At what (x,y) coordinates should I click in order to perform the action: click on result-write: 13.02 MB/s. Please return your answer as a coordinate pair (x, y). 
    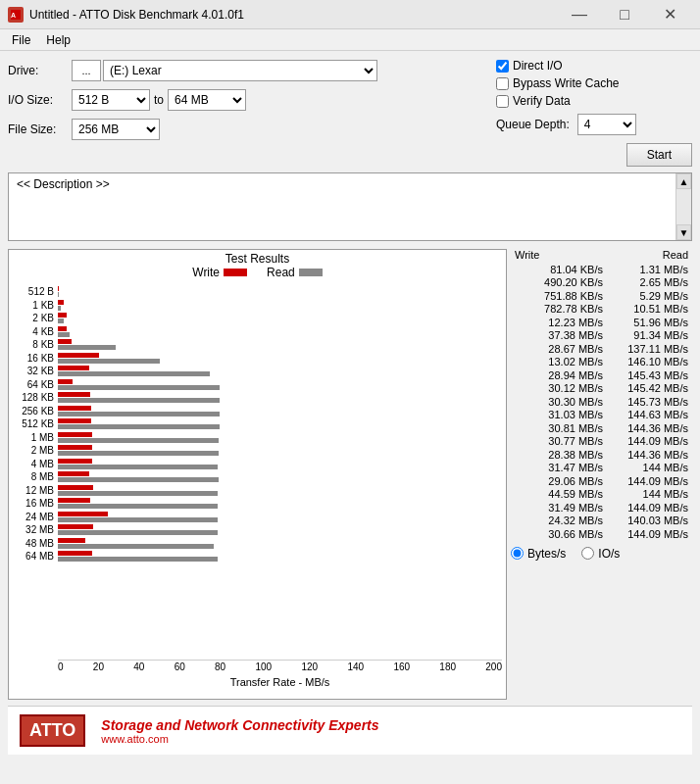
    Looking at the image, I should click on (559, 362).